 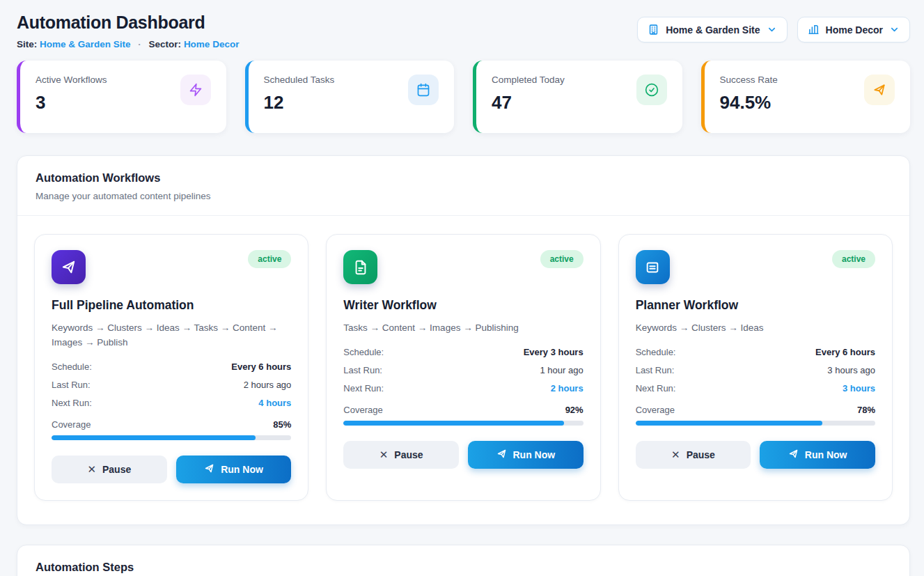 I want to click on sector-link: Home Decor, so click(x=212, y=45).